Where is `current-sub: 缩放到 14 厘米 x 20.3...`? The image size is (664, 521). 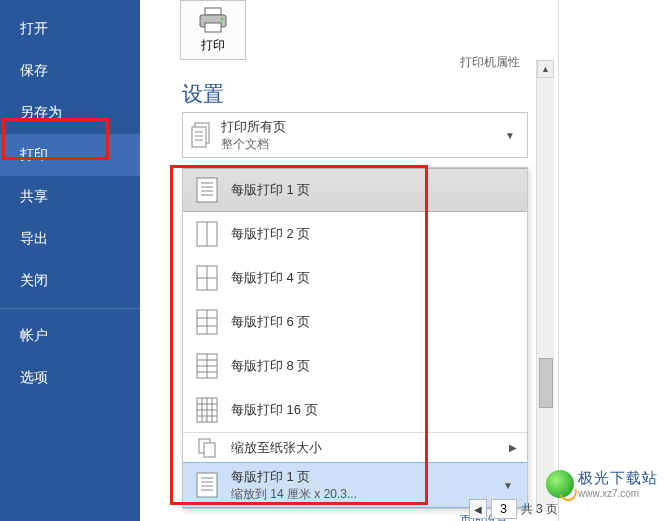 current-sub: 缩放到 14 厘米 x 20.3... is located at coordinates (365, 494).